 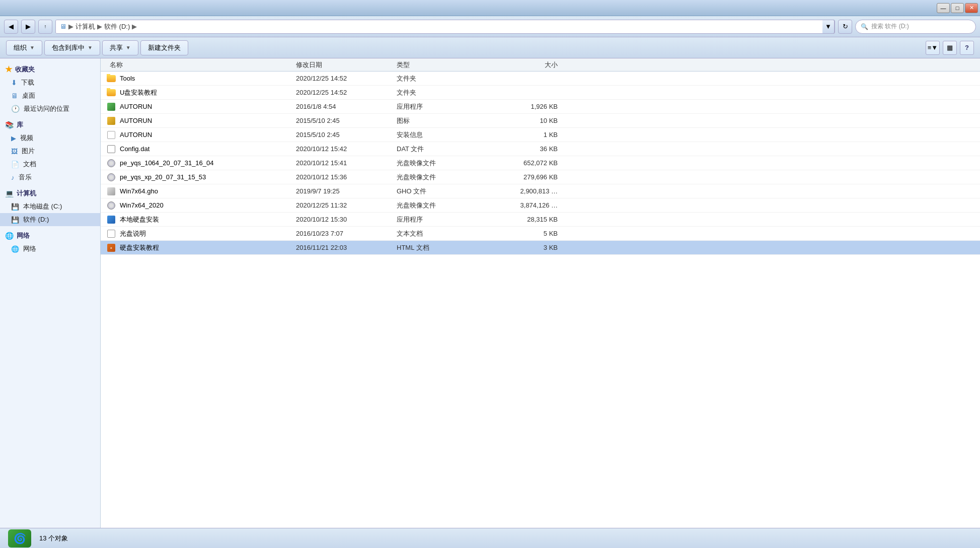 What do you see at coordinates (14, 151) in the screenshot?
I see `image-icon: 🖼` at bounding box center [14, 151].